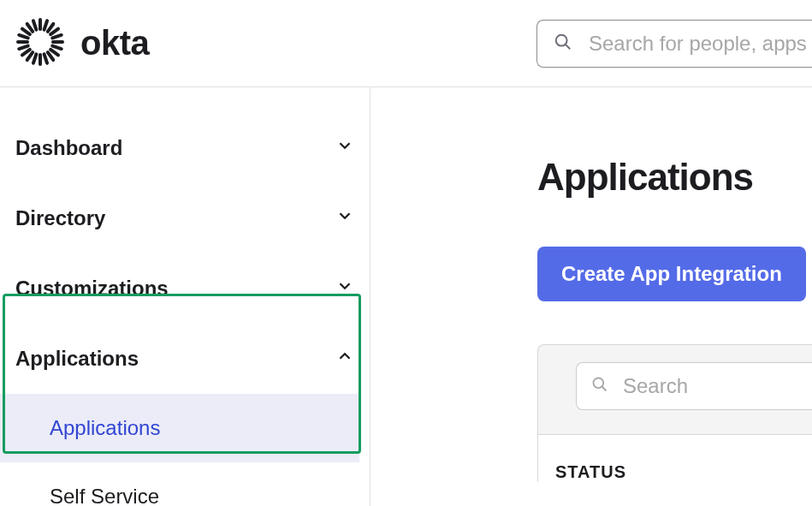 The width and height of the screenshot is (812, 506). What do you see at coordinates (674, 44) in the screenshot?
I see `global-search-input` at bounding box center [674, 44].